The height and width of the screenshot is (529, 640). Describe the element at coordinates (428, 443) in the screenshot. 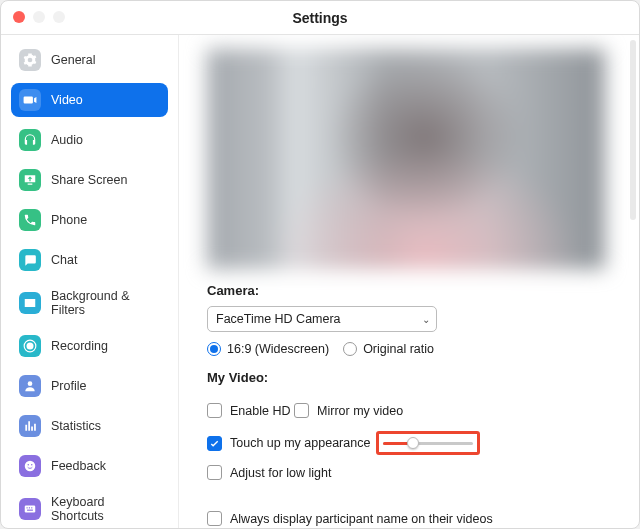

I see `touch-up-slider-highlight` at that location.